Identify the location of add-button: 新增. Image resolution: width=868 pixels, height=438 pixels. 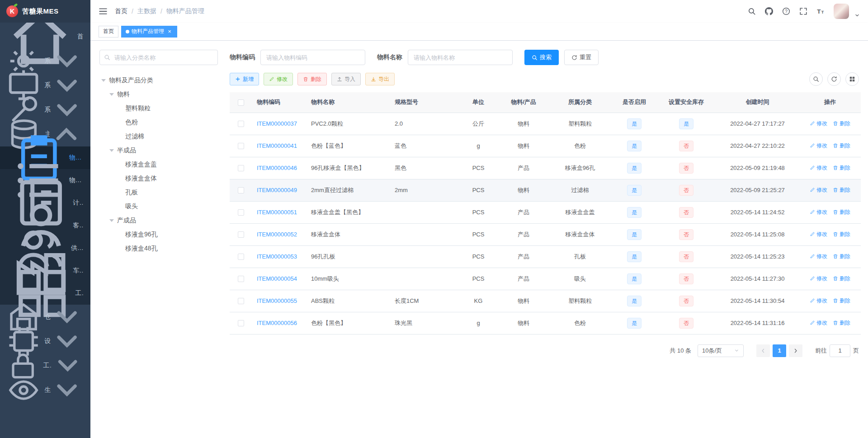
(244, 79).